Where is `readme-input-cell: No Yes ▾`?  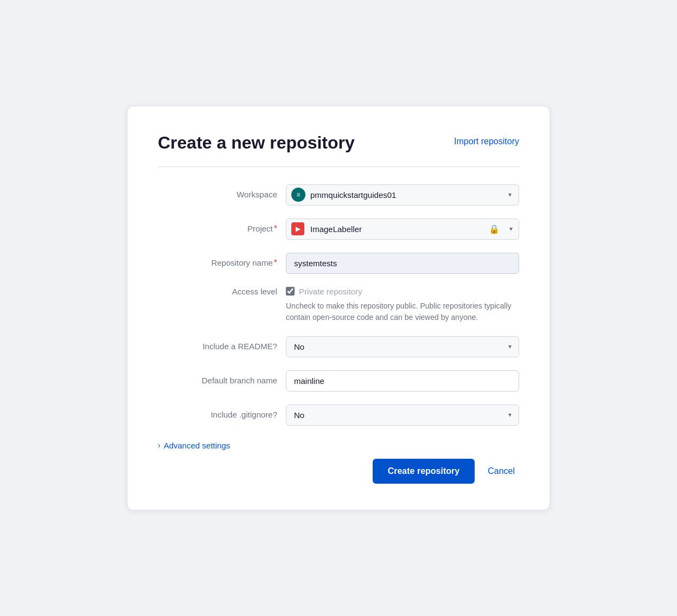 readme-input-cell: No Yes ▾ is located at coordinates (403, 347).